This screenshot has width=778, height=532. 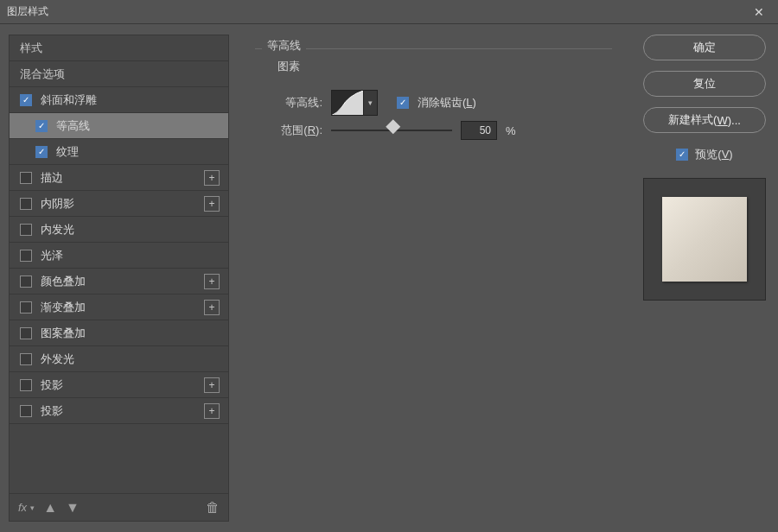 What do you see at coordinates (123, 178) in the screenshot?
I see `style-item-label: 描边` at bounding box center [123, 178].